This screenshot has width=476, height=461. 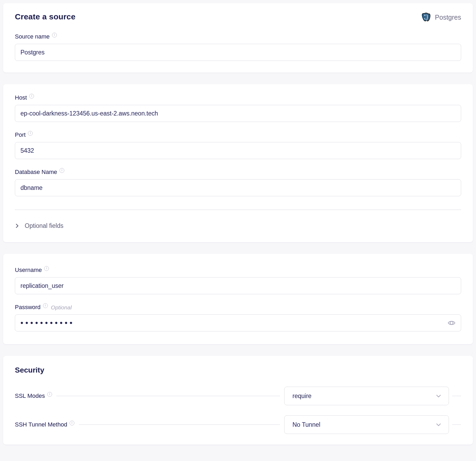 I want to click on port-input, so click(x=238, y=151).